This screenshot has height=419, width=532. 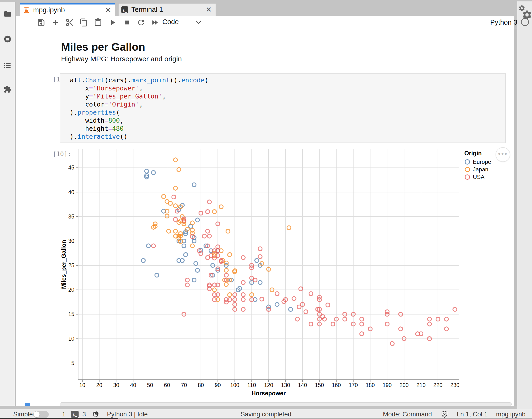 What do you see at coordinates (503, 22) in the screenshot?
I see `kernel-name: Python 3` at bounding box center [503, 22].